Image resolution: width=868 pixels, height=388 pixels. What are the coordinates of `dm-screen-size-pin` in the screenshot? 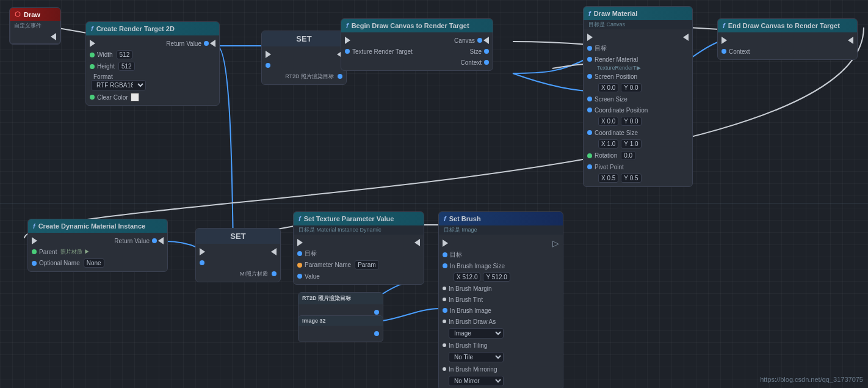 It's located at (590, 99).